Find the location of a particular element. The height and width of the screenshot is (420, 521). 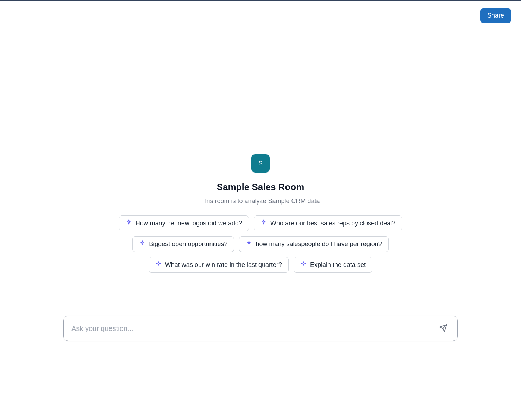

room-subtitle: This room is to analyze Sample CRM data is located at coordinates (260, 201).